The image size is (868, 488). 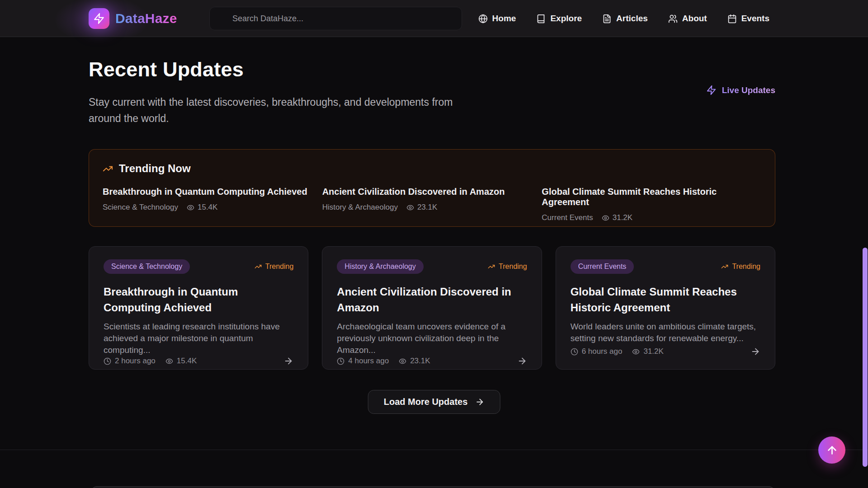 What do you see at coordinates (567, 218) in the screenshot?
I see `trending-item-category: Current Events` at bounding box center [567, 218].